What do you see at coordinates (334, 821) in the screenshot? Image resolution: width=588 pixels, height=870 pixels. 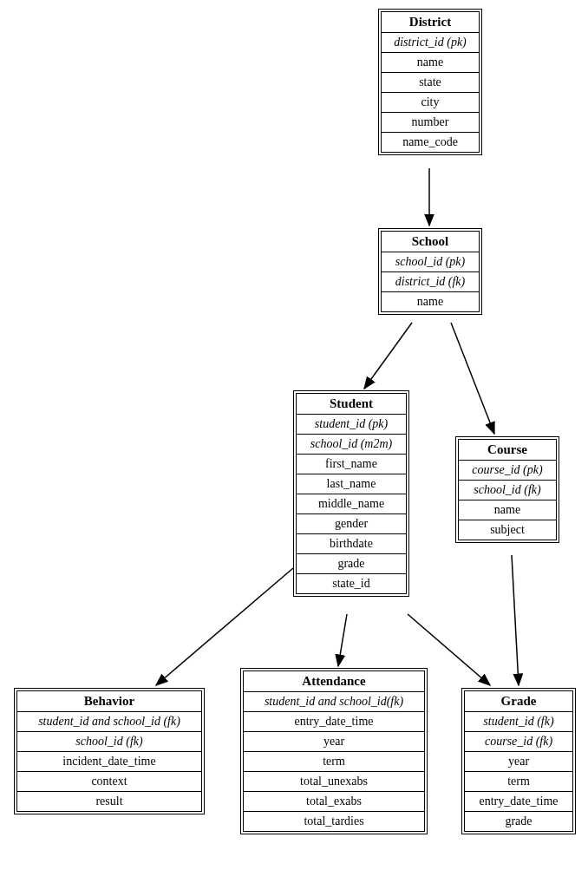 I see `field: total_tardies` at bounding box center [334, 821].